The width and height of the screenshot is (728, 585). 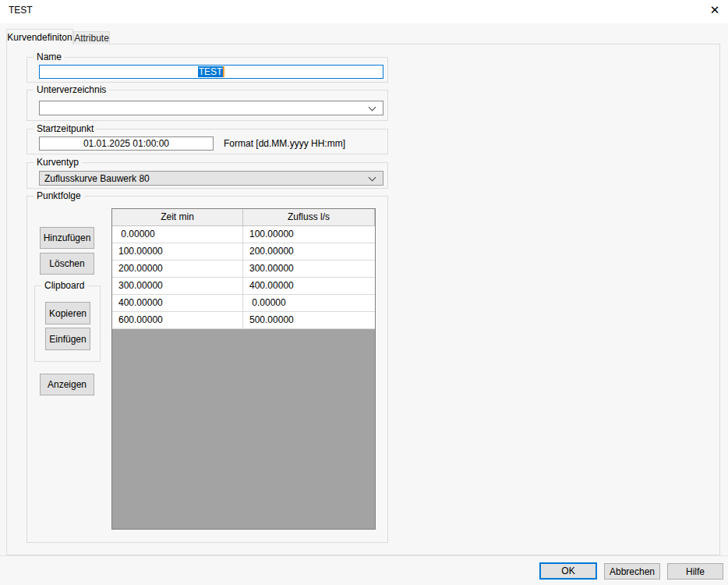 What do you see at coordinates (207, 142) in the screenshot?
I see `startzeitpunkt-group: Startzeitpunkt 01.01.2025 01:00:00 Forma…` at bounding box center [207, 142].